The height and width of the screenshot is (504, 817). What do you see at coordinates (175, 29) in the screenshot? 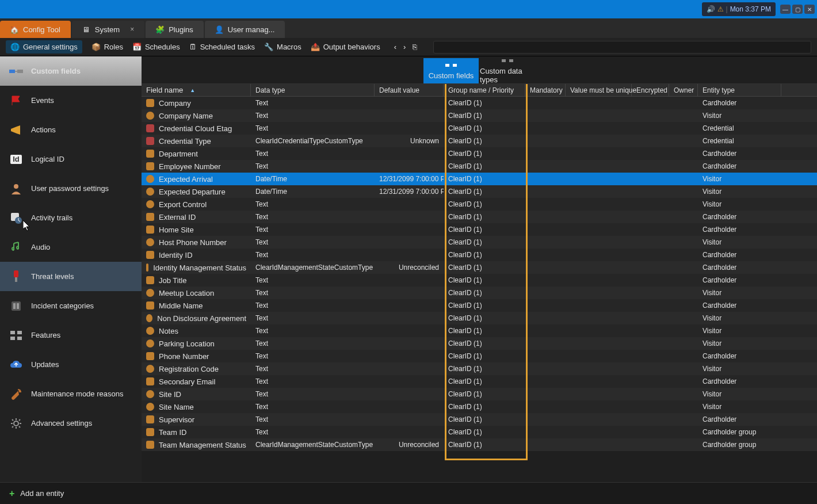
I see `tab-plugins: 🧩Plugins` at bounding box center [175, 29].